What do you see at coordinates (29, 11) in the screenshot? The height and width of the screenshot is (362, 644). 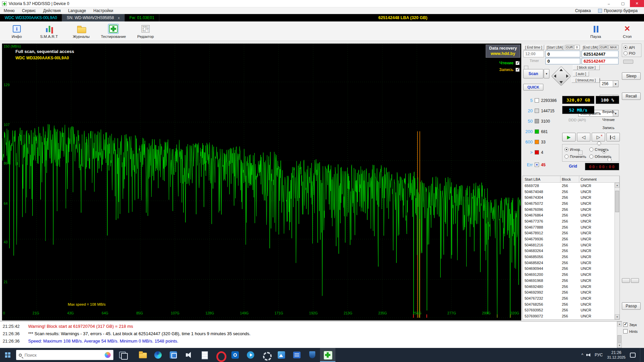 I see `menu-item: Сервис` at bounding box center [29, 11].